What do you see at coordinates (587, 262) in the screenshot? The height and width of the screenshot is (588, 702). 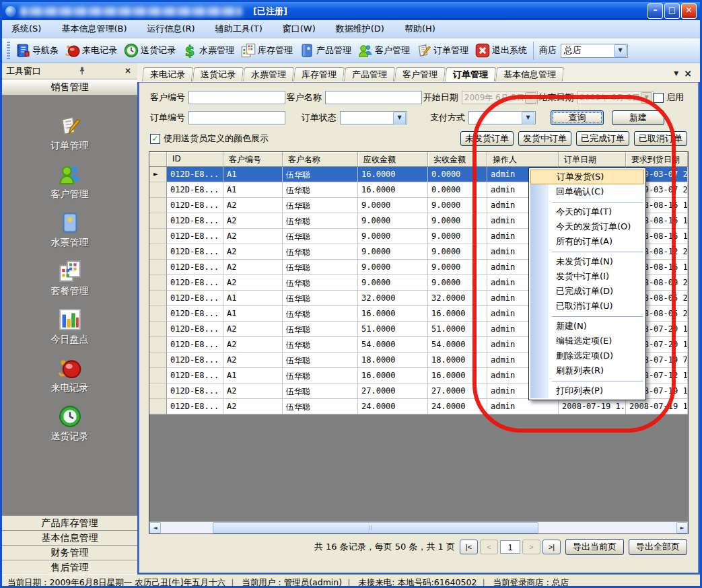 I see `context-menu-item: 未发货订单(N)` at bounding box center [587, 262].